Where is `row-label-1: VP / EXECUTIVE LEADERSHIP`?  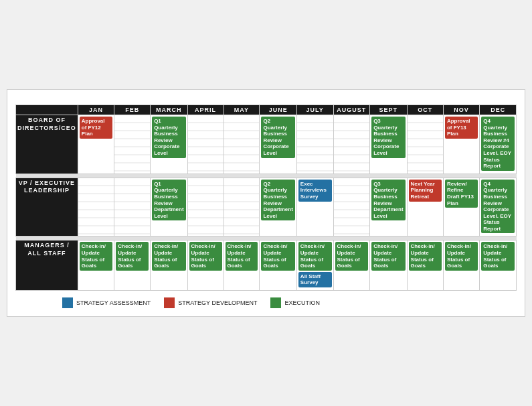
row-label-1: VP / EXECUTIVE LEADERSHIP is located at coordinates (47, 207).